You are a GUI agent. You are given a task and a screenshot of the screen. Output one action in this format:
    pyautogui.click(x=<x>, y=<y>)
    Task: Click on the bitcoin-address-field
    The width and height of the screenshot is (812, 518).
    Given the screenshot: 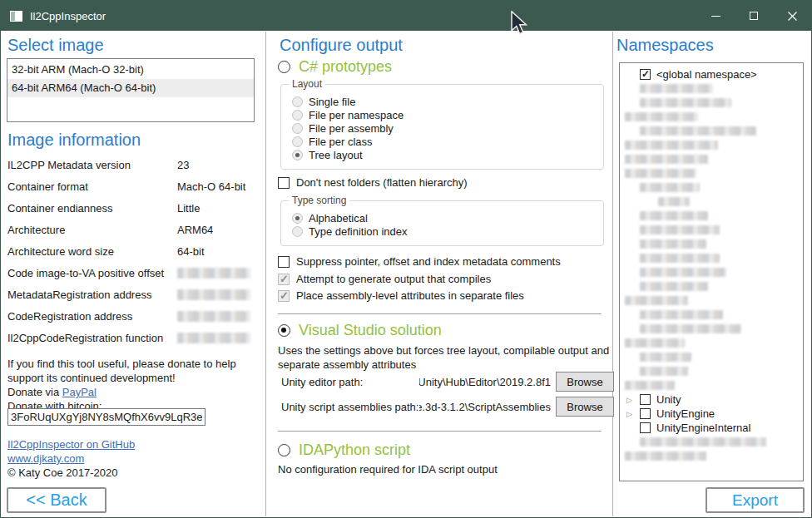 What is the action you would take?
    pyautogui.click(x=106, y=417)
    